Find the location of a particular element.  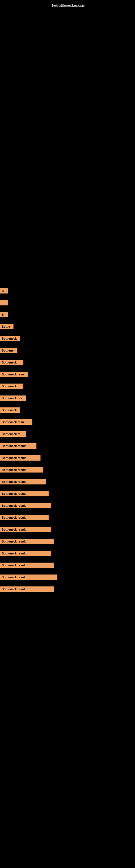

bottleneck-item: Bottleneck res is located at coordinates (68, 398).